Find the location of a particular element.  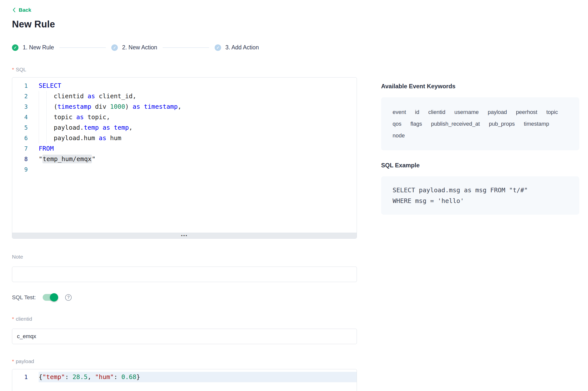

code-token: , is located at coordinates (131, 128).